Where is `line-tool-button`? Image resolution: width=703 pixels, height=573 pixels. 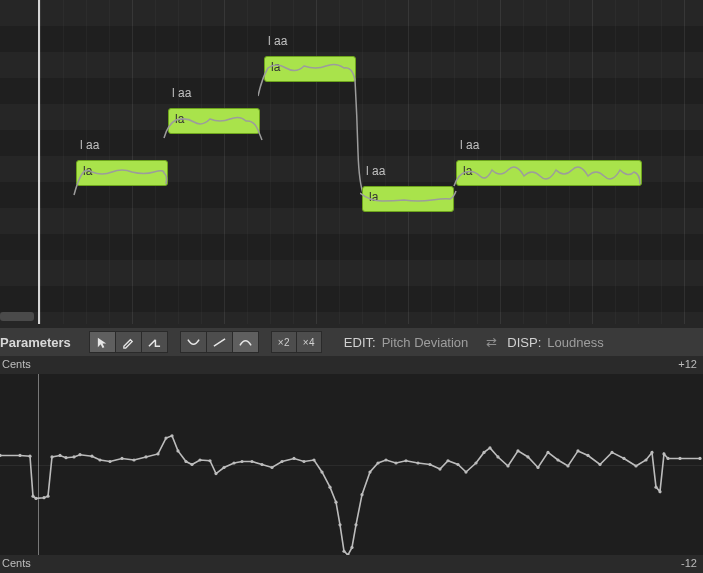 line-tool-button is located at coordinates (155, 342).